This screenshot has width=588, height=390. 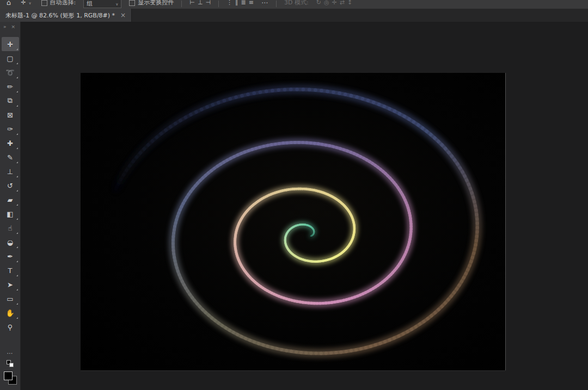 I want to click on distribute-vertical-icon: ∥, so click(x=237, y=4).